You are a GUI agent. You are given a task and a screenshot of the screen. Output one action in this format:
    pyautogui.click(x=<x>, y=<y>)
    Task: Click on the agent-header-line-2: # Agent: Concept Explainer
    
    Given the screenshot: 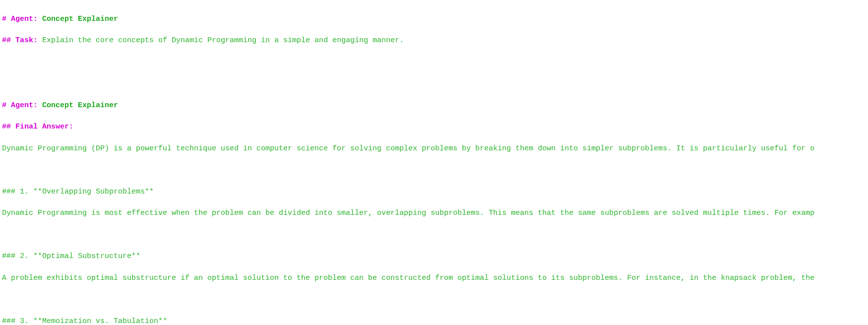 What is the action you would take?
    pyautogui.click(x=434, y=106)
    